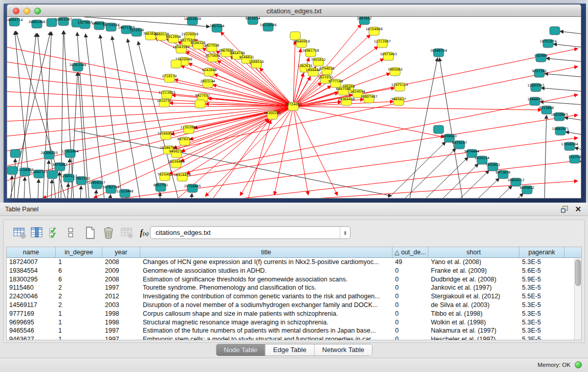 This screenshot has height=372, width=588. I want to click on table-row: 911546021997Tourette syndrome. Phenomeno…, so click(294, 288).